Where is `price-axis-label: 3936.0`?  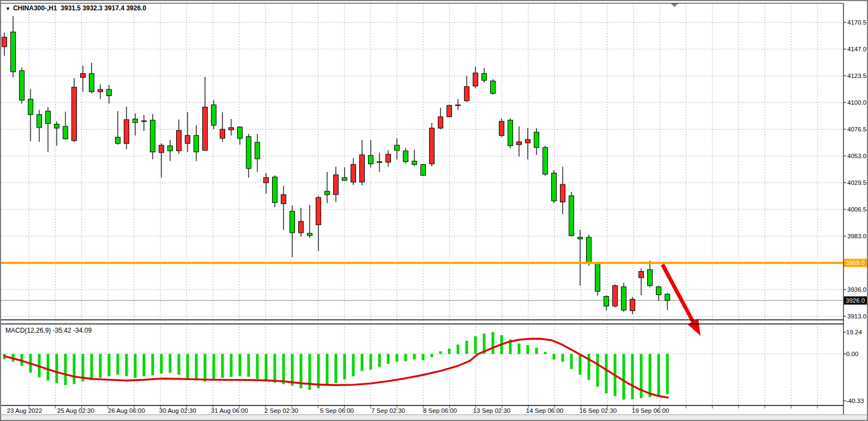
price-axis-label: 3936.0 is located at coordinates (857, 290).